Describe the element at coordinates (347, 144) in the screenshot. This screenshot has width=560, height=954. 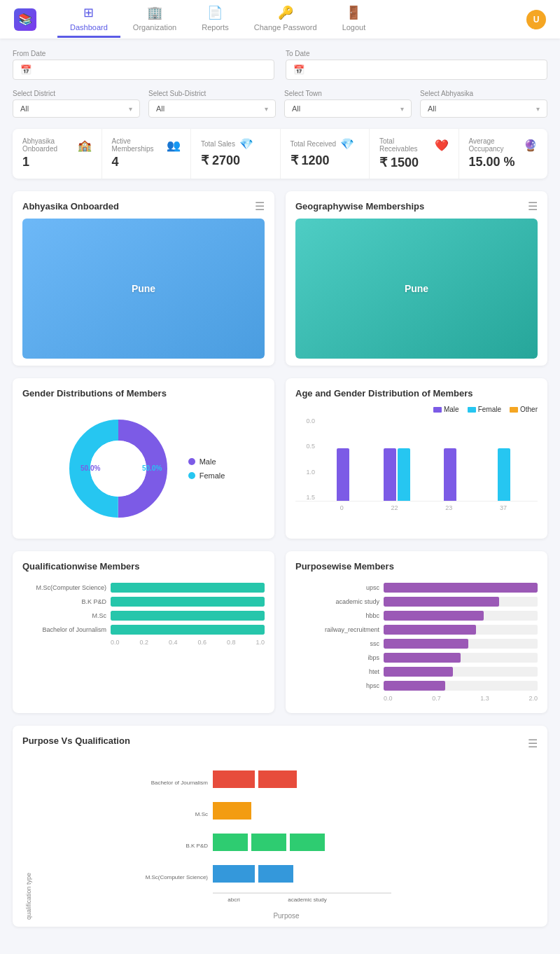
I see `diamond-icon-2: 💎` at that location.